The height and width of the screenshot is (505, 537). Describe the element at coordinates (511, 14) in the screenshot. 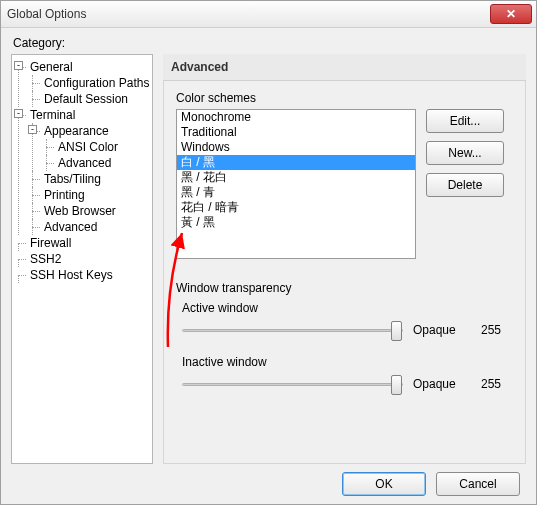

I see `close-button: ✕` at that location.